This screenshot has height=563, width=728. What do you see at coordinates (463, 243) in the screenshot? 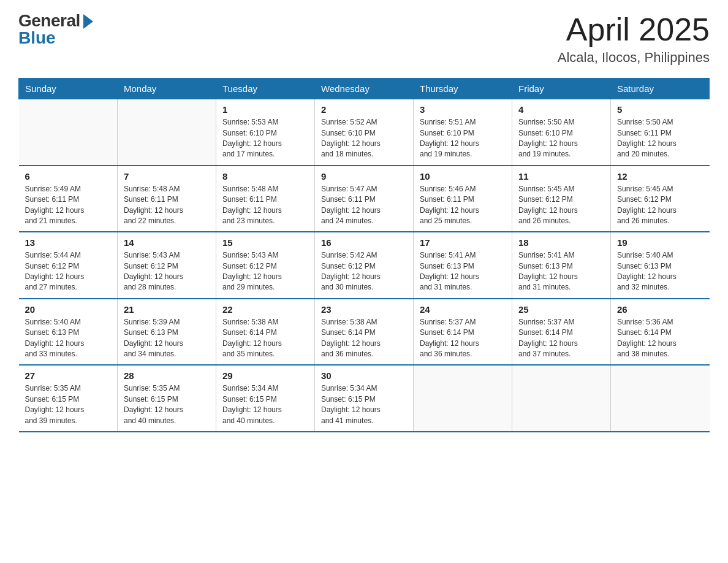
I see `day-number: 17` at bounding box center [463, 243].